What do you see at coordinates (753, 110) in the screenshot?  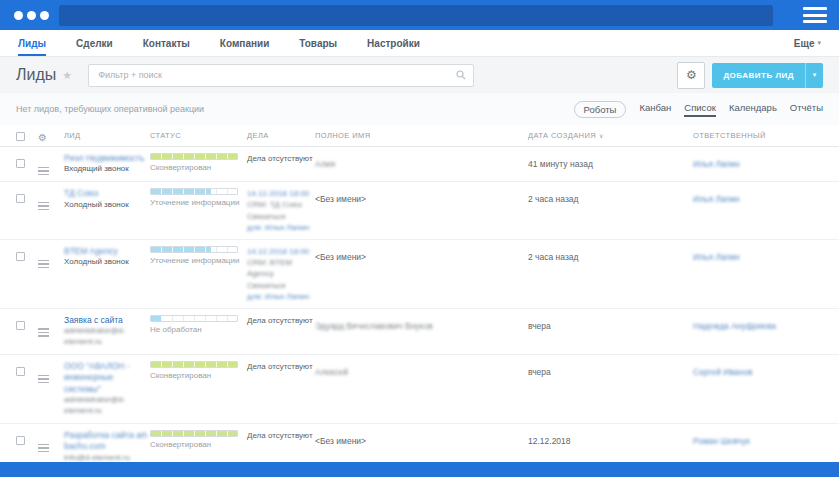 I see `view-tab-calendar: Календарь` at bounding box center [753, 110].